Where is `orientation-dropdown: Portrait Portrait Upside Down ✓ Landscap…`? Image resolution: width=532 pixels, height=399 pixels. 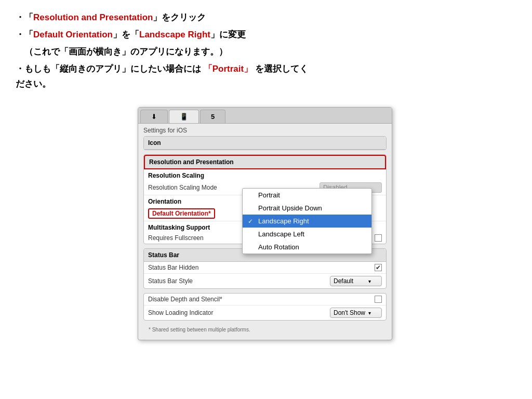 orientation-dropdown: Portrait Portrait Upside Down ✓ Landscap… is located at coordinates (307, 221).